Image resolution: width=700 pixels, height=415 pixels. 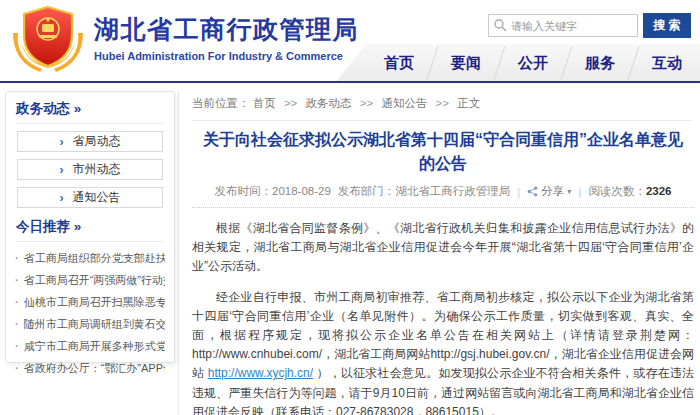 I want to click on nav-underline, so click(x=350, y=82).